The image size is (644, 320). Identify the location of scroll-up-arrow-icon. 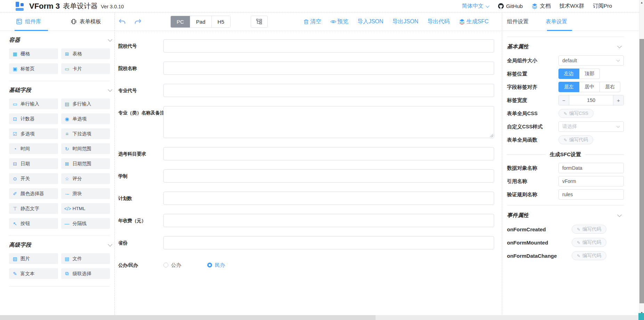
(642, 3).